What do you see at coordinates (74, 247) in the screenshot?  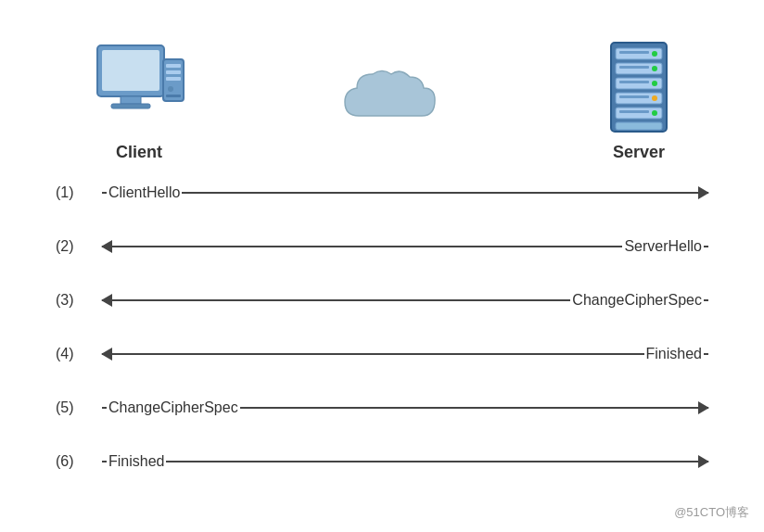 I see `step-2: (2)` at bounding box center [74, 247].